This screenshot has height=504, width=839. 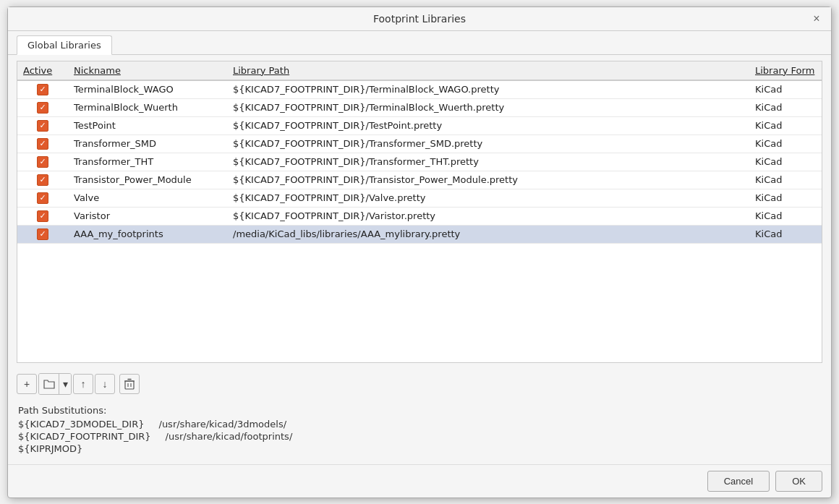 I want to click on format-cell-3: KiCad, so click(x=785, y=143).